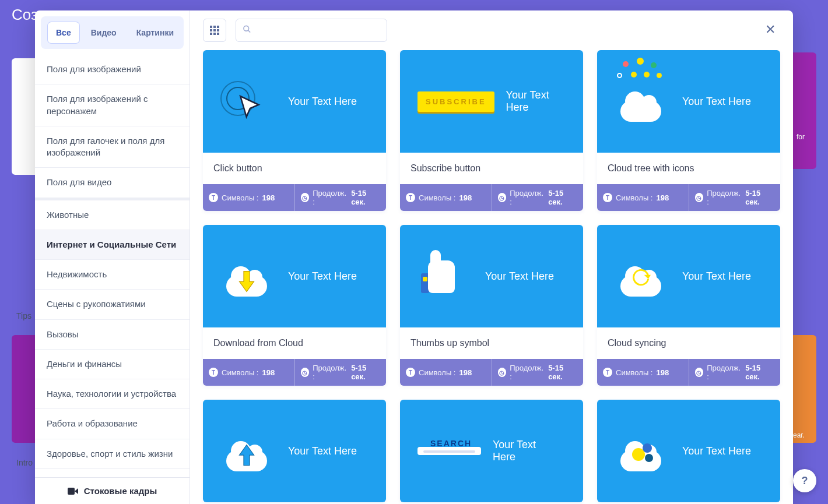 The image size is (828, 504). Describe the element at coordinates (73, 491) in the screenshot. I see `video-camera-icon` at that location.